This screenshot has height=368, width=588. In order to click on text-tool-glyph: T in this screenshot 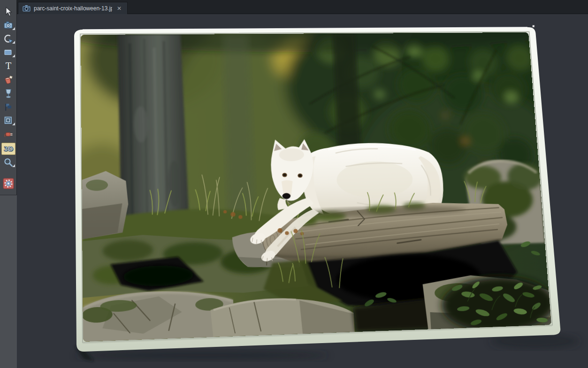, I will do `click(8, 66)`.